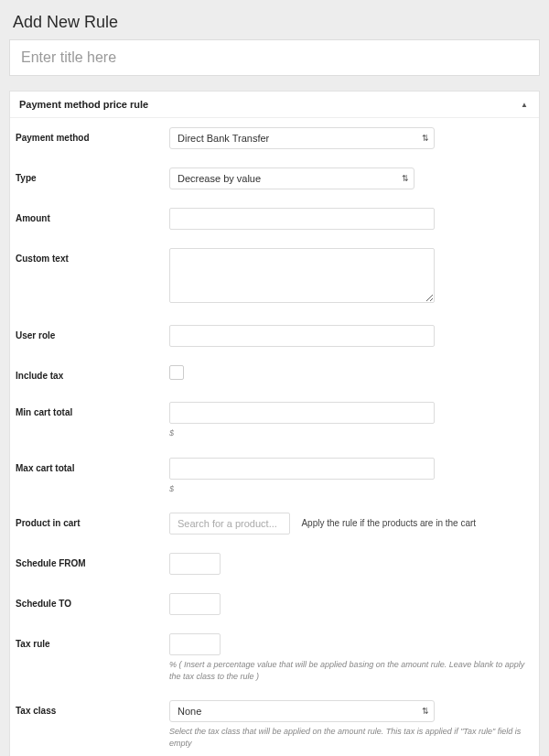 The height and width of the screenshot is (756, 549). I want to click on label-min-cart: Min cart total, so click(92, 410).